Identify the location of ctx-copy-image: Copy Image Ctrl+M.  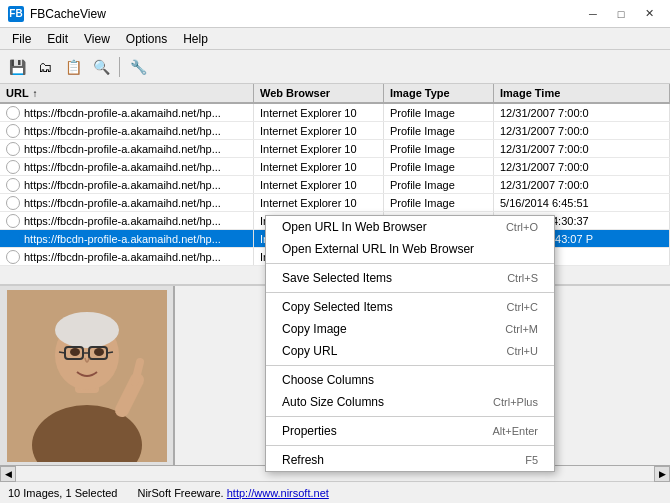
(410, 329).